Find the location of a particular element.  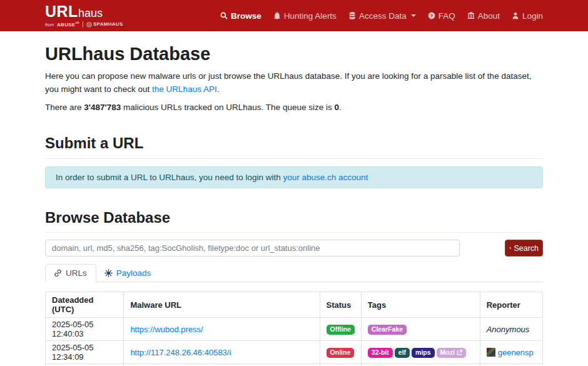

header-dateadded: Dateadded (UTC) is located at coordinates (85, 305).